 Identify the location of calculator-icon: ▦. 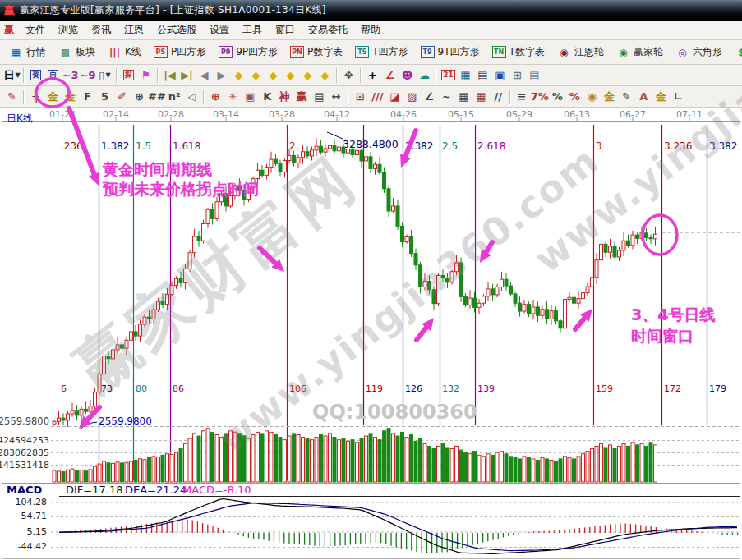
(465, 76).